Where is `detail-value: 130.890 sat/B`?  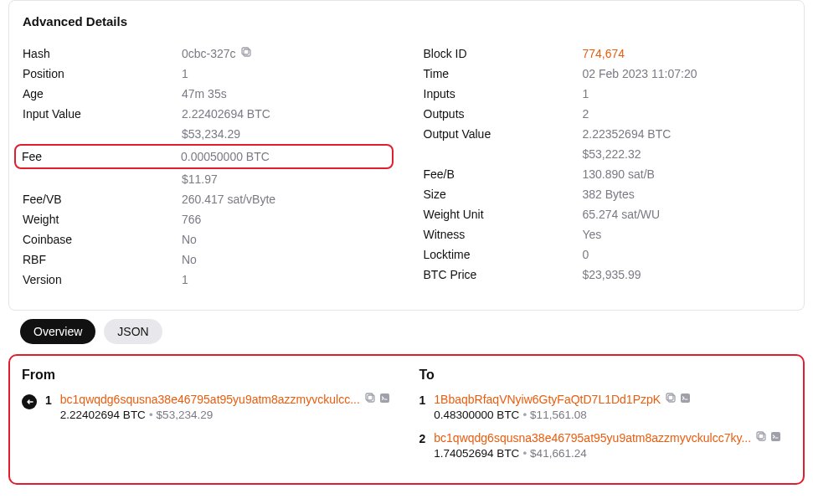
detail-value: 130.890 sat/B is located at coordinates (687, 174).